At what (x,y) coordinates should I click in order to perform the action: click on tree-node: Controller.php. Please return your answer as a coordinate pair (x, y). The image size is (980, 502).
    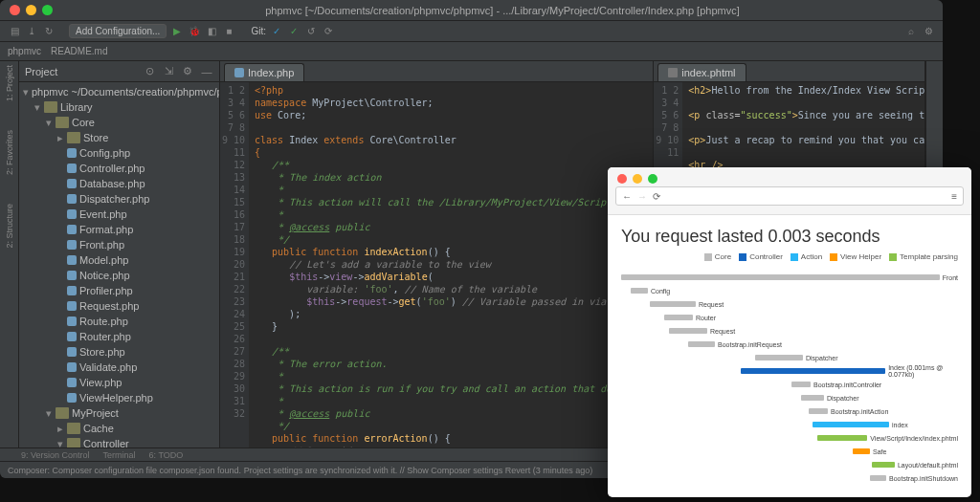
    Looking at the image, I should click on (119, 168).